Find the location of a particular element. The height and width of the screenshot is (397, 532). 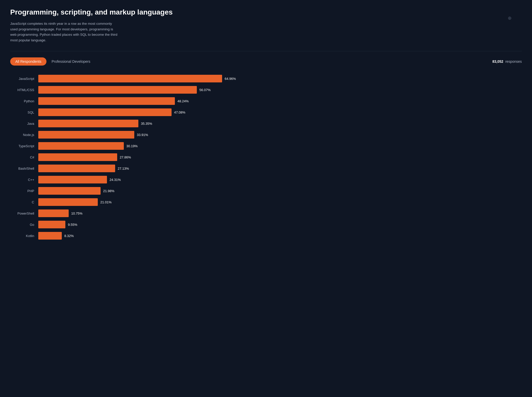

chart-row: Bash/Shell27.13% is located at coordinates (266, 168).